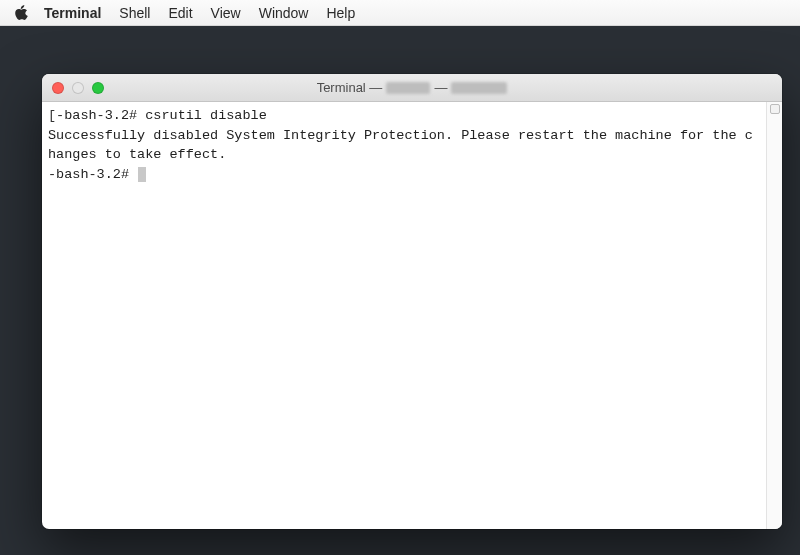 This screenshot has width=800, height=555. Describe the element at coordinates (284, 13) in the screenshot. I see `menu-window: Window` at that location.